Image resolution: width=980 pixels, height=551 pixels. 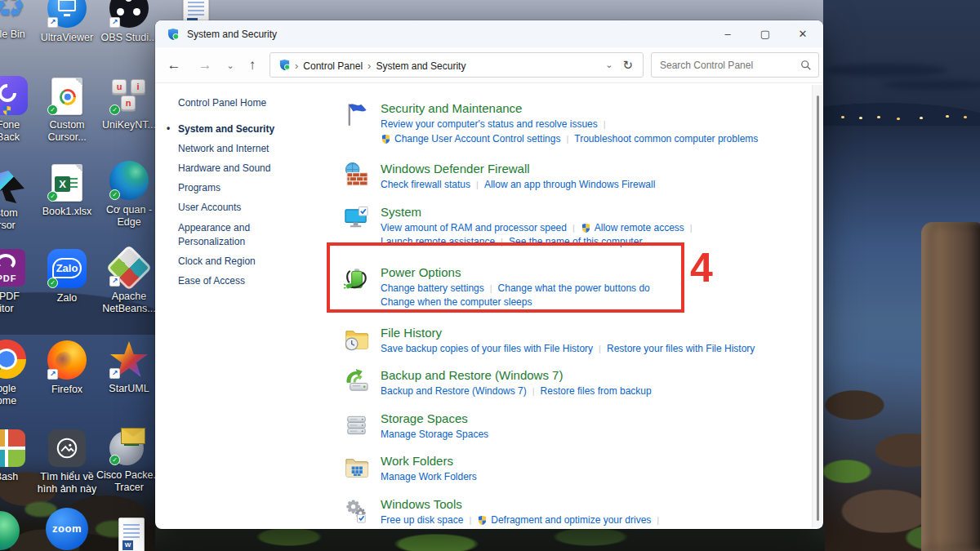 I want to click on section-work-folders: Work Folders Manage Work Folders, so click(x=583, y=469).